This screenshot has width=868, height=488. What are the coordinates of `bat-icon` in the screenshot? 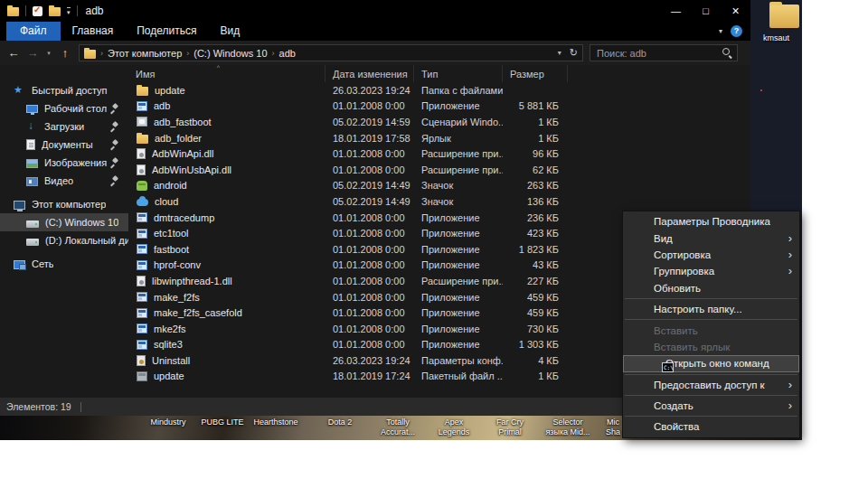 It's located at (142, 376).